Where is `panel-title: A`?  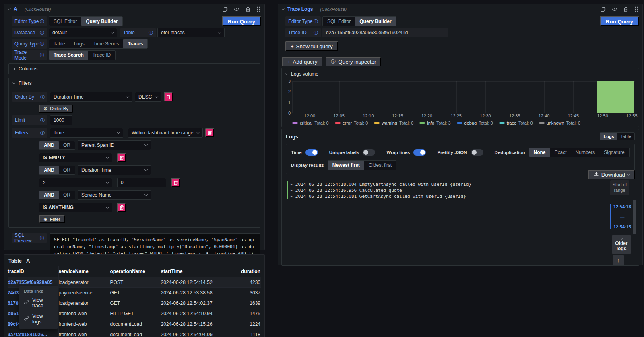
panel-title: A is located at coordinates (15, 9).